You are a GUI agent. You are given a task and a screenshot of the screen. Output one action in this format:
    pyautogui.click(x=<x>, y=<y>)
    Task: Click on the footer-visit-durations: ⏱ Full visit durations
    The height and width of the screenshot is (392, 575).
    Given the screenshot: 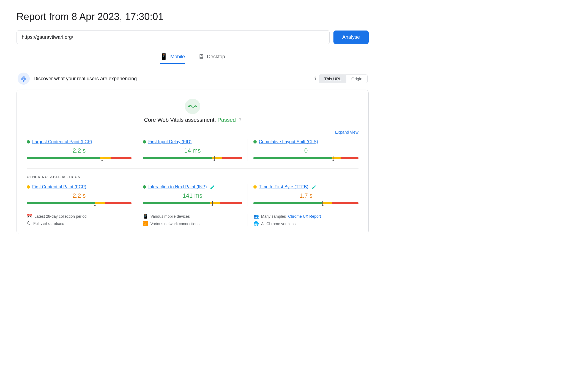 What is the action you would take?
    pyautogui.click(x=79, y=223)
    